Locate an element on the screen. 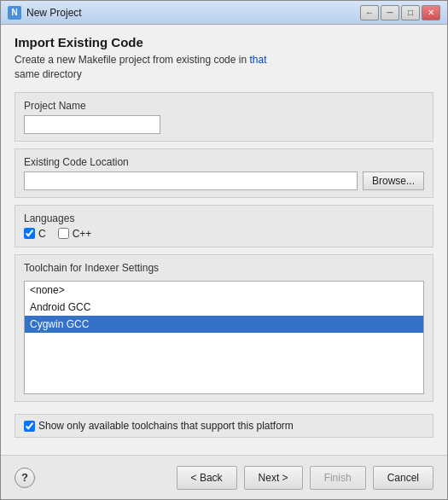 The height and width of the screenshot is (500, 448). desc-highlight: that is located at coordinates (258, 60).